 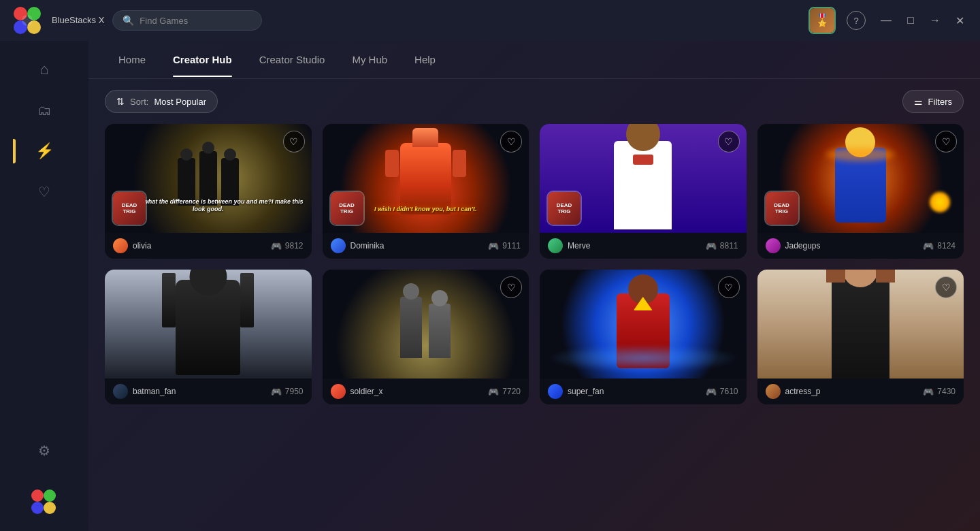 I want to click on card-3-avatar, so click(x=555, y=246).